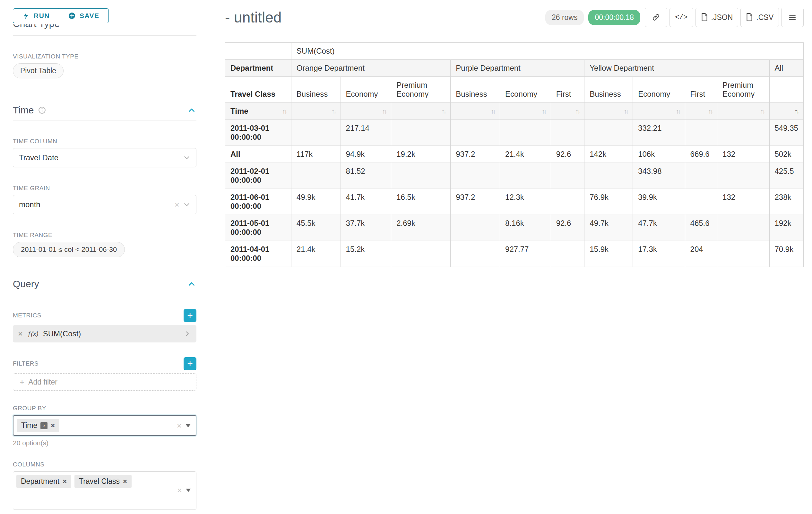  What do you see at coordinates (38, 425) in the screenshot?
I see `groupby-chip: Time i ×` at bounding box center [38, 425].